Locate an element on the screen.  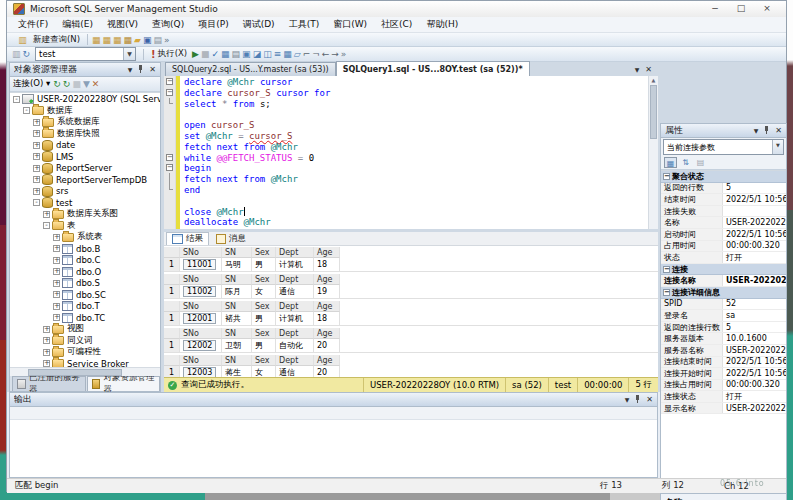
data-cell: 计算机 is located at coordinates (295, 318).